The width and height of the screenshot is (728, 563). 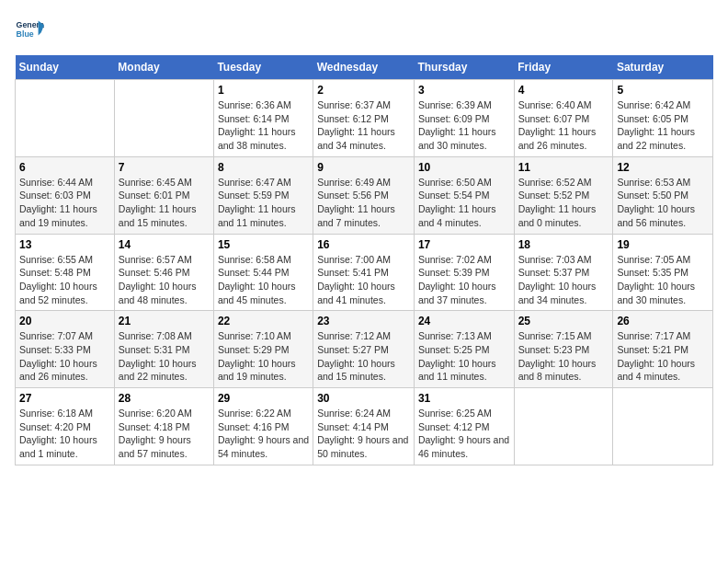 I want to click on calendar-cell: 5Sunrise: 6:42 AM Sunset: 6:05 PM Daylig…, so click(x=664, y=119).